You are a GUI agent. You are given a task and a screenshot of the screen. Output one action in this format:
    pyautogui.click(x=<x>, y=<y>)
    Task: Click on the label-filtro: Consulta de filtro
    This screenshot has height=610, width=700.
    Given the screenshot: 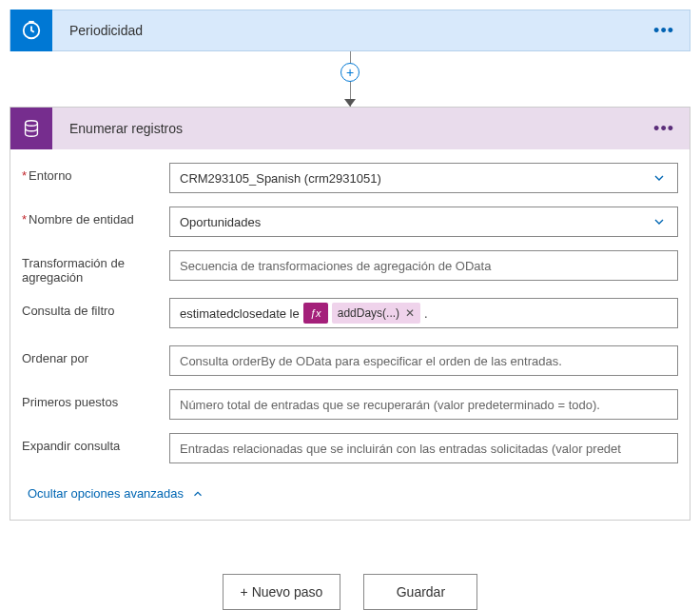 What is the action you would take?
    pyautogui.click(x=95, y=308)
    